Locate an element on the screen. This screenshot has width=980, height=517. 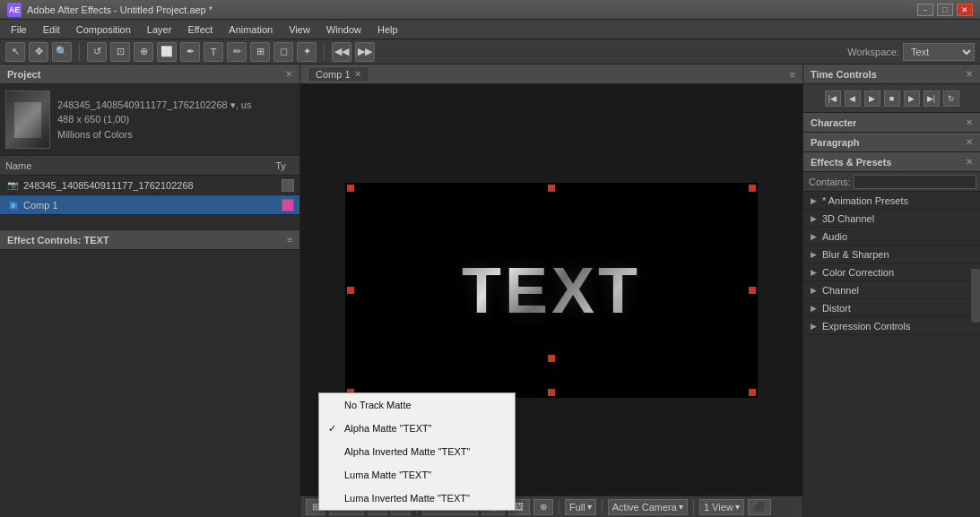
loop: ↻ is located at coordinates (951, 99).